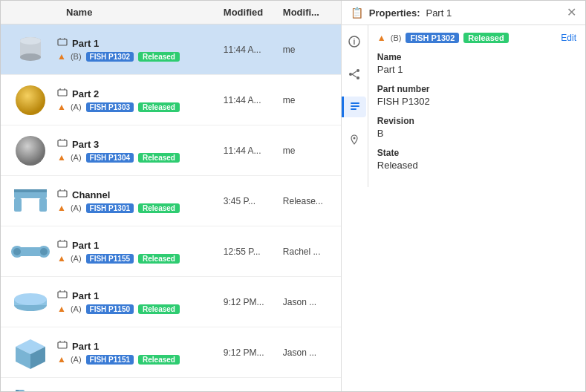 Image resolution: width=586 pixels, height=392 pixels. Describe the element at coordinates (110, 208) in the screenshot. I see `part-num-tag: FISH P1301` at that location.